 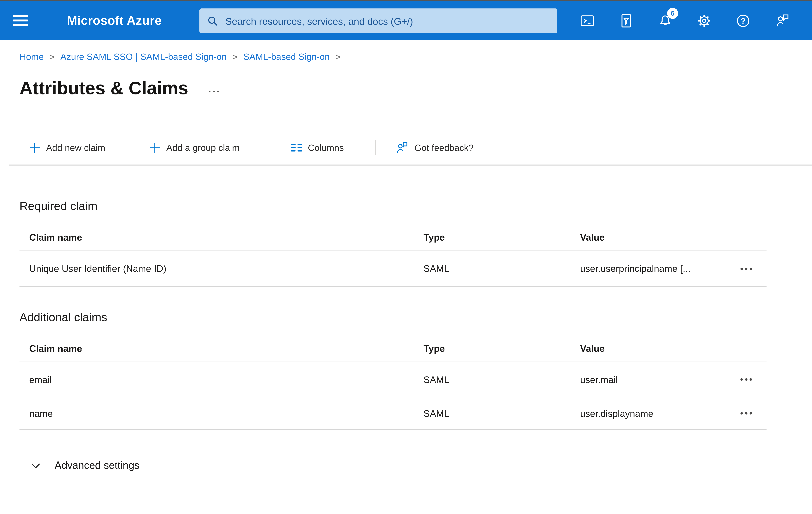 I want to click on got-feedback-label: Got feedback?, so click(x=444, y=148).